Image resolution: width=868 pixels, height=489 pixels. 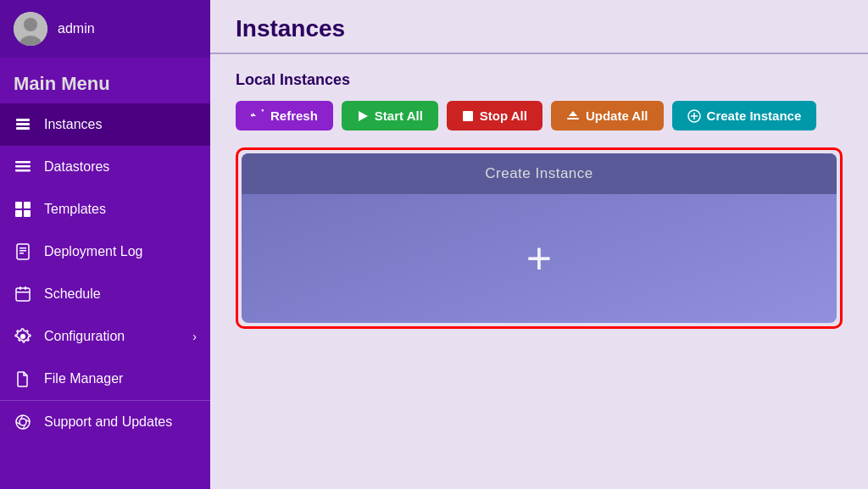 I want to click on sidebar-item-schedule: Schedule, so click(x=105, y=294).